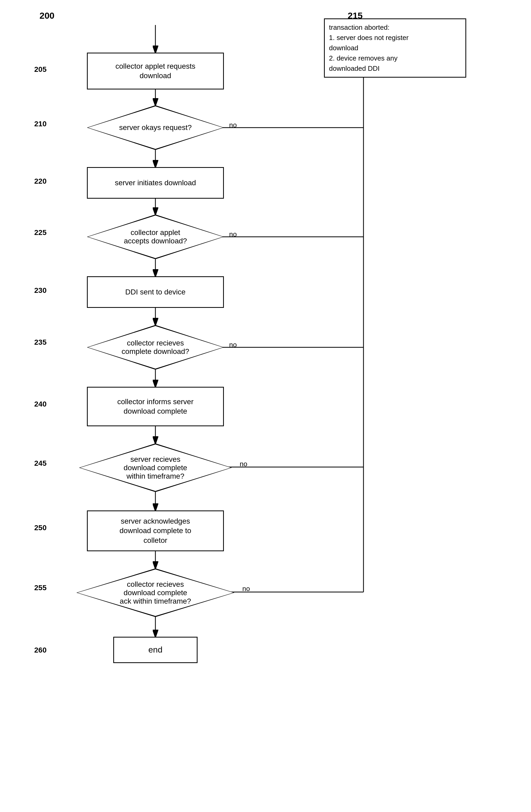 The width and height of the screenshot is (531, 812). Describe the element at coordinates (155, 650) in the screenshot. I see `node-260: end` at that location.